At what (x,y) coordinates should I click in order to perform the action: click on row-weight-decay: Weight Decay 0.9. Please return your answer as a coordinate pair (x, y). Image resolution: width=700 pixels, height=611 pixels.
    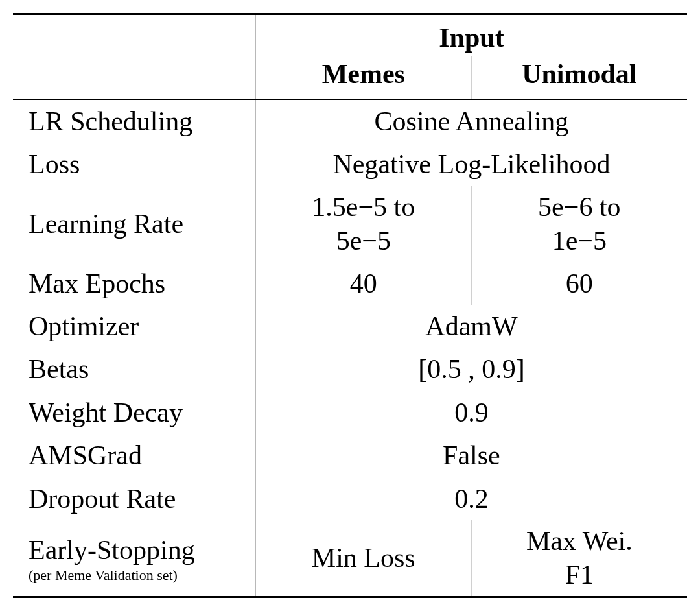
    Looking at the image, I should click on (350, 413).